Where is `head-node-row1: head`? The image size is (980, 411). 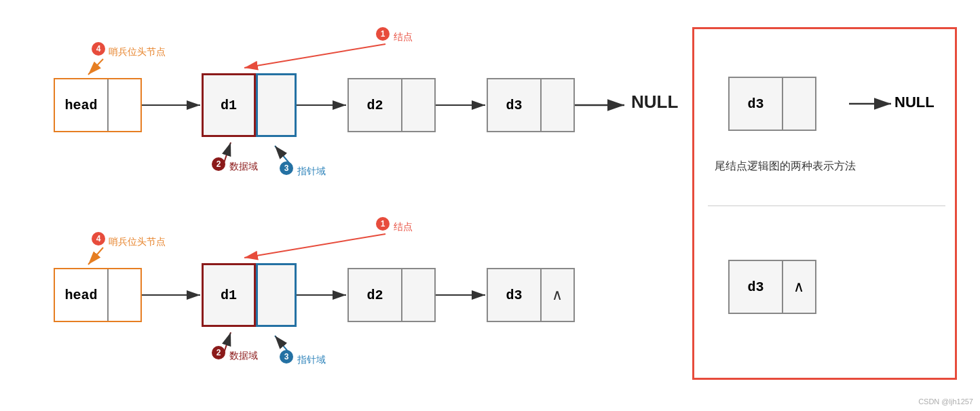 head-node-row1: head is located at coordinates (98, 105).